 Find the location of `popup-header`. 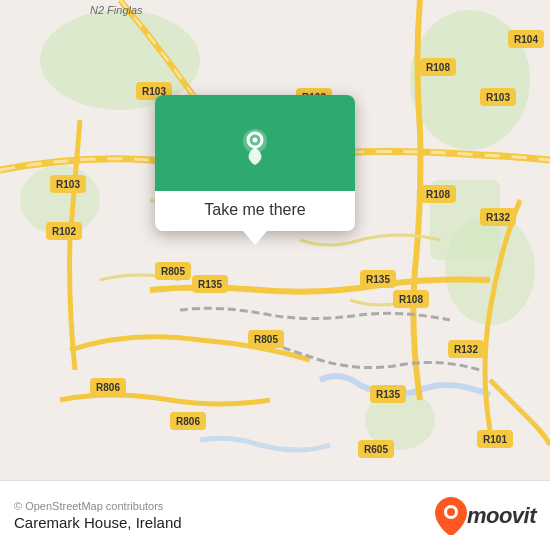

popup-header is located at coordinates (255, 143).